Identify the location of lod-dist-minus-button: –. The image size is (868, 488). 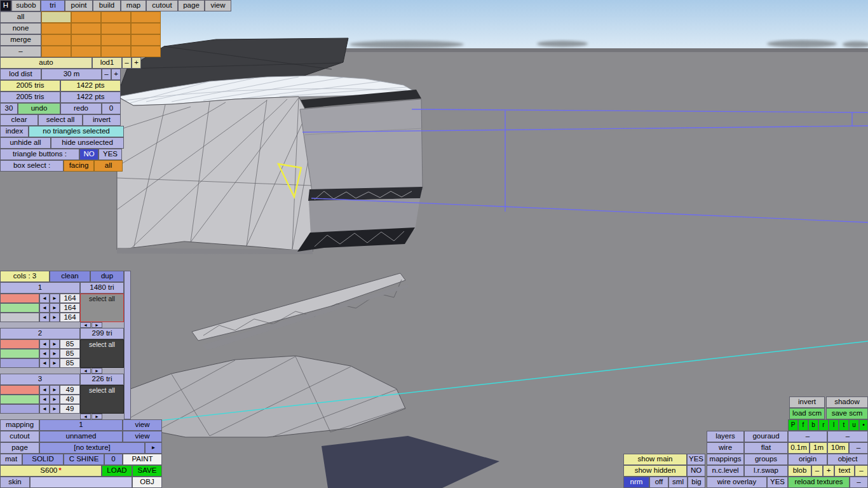
(107, 74).